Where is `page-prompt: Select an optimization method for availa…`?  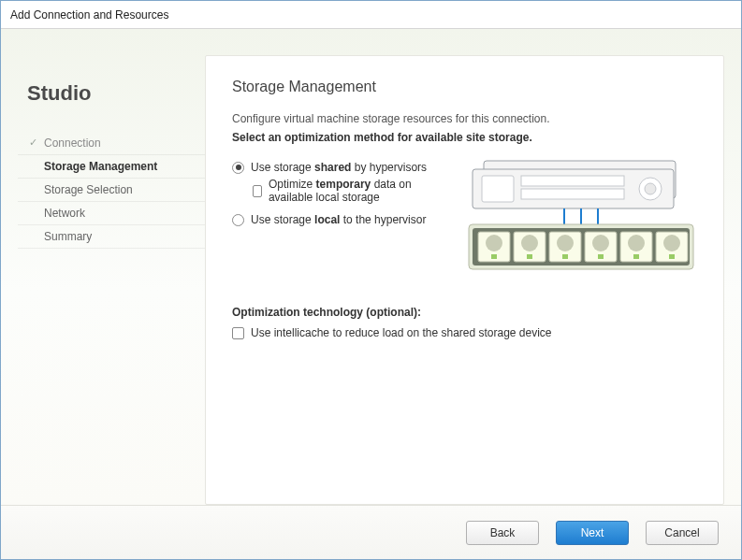 page-prompt: Select an optimization method for availa… is located at coordinates (464, 137).